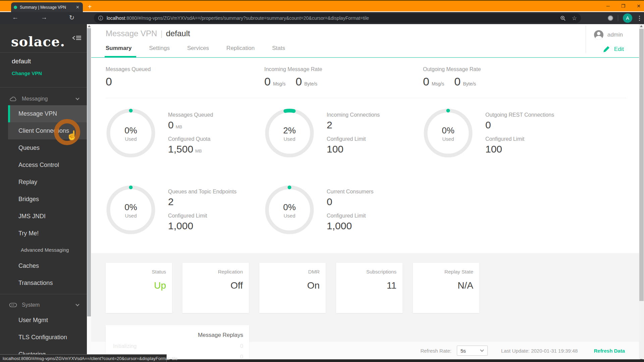 This screenshot has height=362, width=644. What do you see at coordinates (72, 135) in the screenshot?
I see `hand-cursor-icon: ☝` at bounding box center [72, 135].